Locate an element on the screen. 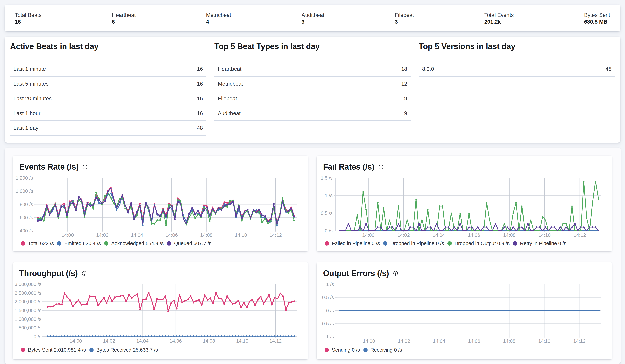 Image resolution: width=625 pixels, height=364 pixels. svg-text: 400 /s is located at coordinates (26, 231).